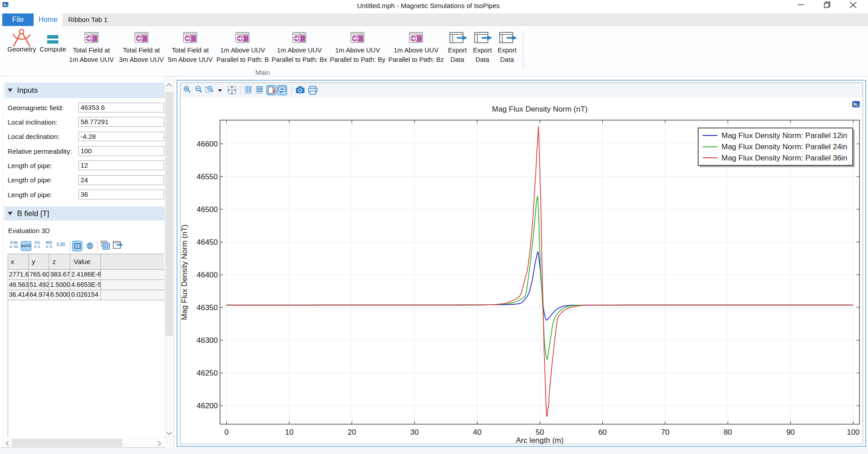 This screenshot has width=868, height=454. I want to click on svg-text: 46550, so click(207, 177).